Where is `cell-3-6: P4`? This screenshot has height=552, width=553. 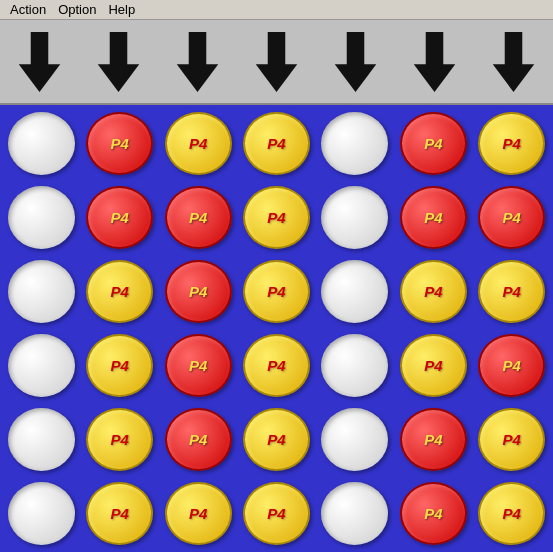
cell-3-6: P4 is located at coordinates (512, 366).